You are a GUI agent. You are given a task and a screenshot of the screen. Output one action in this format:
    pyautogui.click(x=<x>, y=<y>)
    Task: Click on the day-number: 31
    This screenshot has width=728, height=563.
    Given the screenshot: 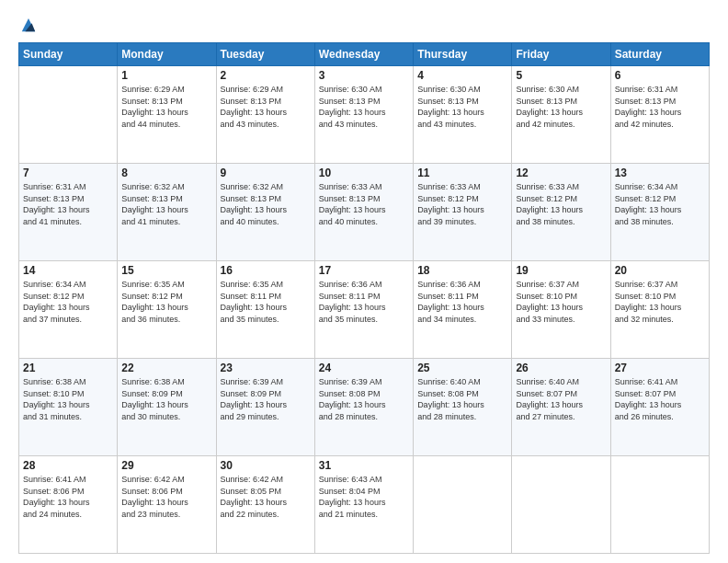 What is the action you would take?
    pyautogui.click(x=364, y=465)
    